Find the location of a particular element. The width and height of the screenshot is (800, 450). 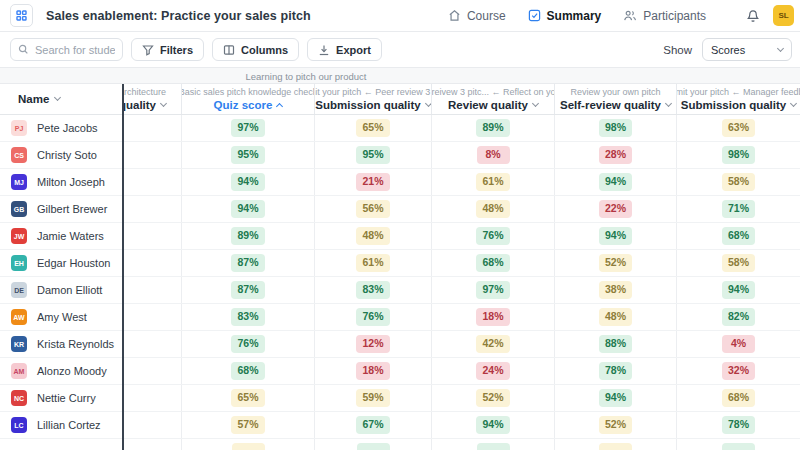

column-header-quiz-score: Basic sales pitch knowledge check Quiz s… is located at coordinates (248, 99).